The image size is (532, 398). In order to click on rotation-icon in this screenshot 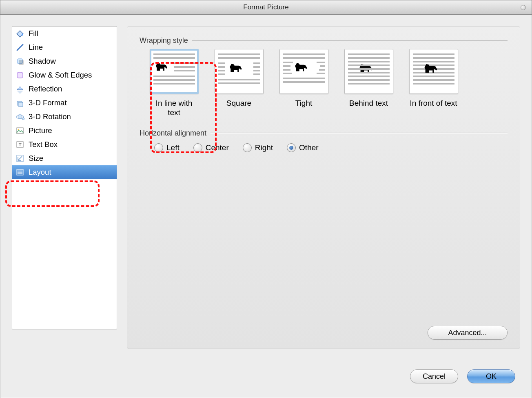, I will do `click(20, 117)`.